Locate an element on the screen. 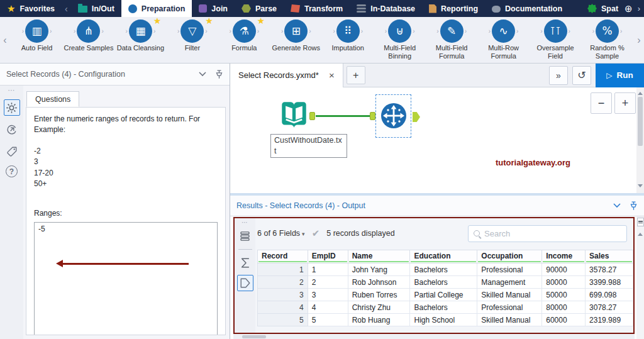  cell-empid: 4 is located at coordinates (328, 308).